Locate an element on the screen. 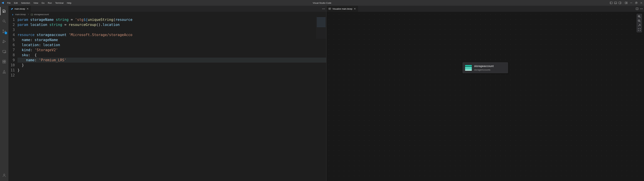  activity-source-control: 2 is located at coordinates (4, 31).